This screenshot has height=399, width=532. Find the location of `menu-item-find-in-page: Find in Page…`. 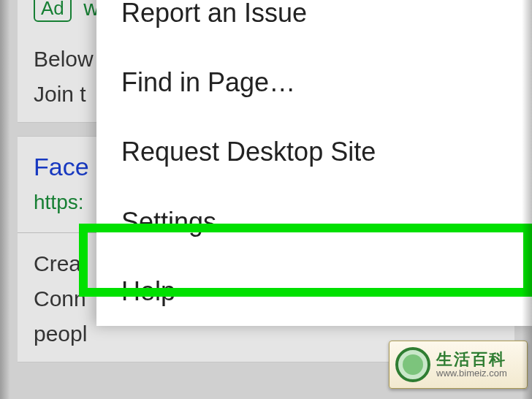

menu-item-find-in-page: Find in Page… is located at coordinates (314, 82).